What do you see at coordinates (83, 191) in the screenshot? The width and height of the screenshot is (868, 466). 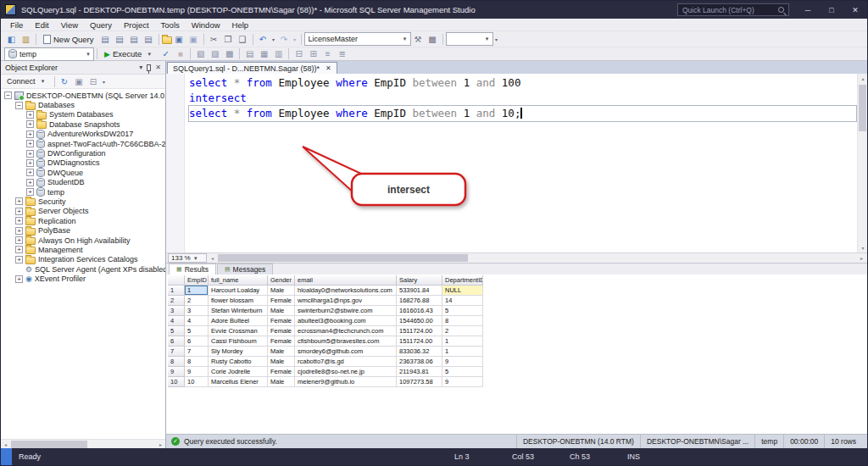 I see `tree-item-temp: +temp` at bounding box center [83, 191].